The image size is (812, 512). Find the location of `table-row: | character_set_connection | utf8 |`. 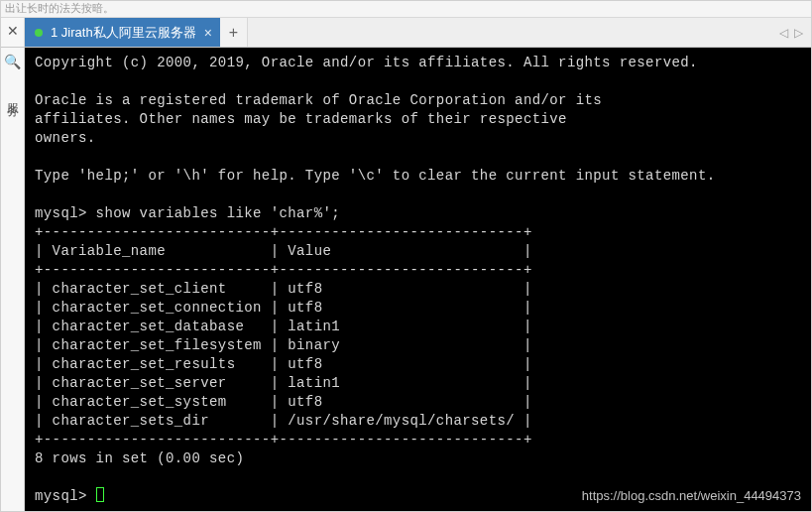

table-row: | character_set_connection | utf8 | is located at coordinates (284, 308).